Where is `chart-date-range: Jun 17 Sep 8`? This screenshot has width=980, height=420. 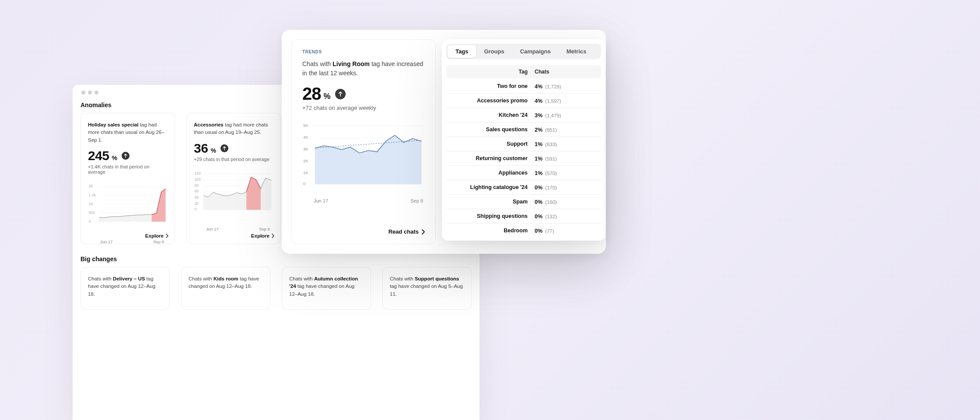
chart-date-range: Jun 17 Sep 8 is located at coordinates (234, 228).